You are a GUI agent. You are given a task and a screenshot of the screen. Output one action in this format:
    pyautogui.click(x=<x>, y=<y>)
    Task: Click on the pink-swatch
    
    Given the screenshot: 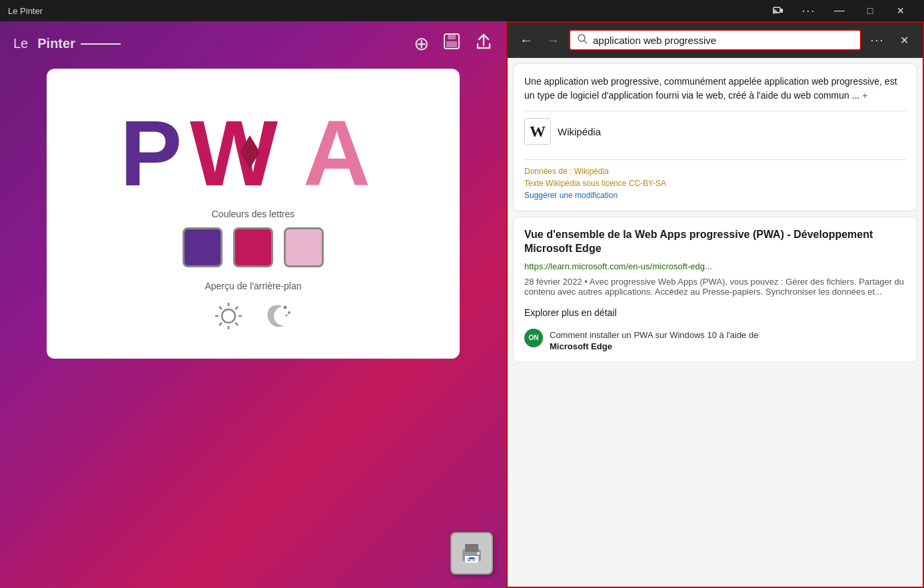 What is the action you would take?
    pyautogui.click(x=253, y=247)
    